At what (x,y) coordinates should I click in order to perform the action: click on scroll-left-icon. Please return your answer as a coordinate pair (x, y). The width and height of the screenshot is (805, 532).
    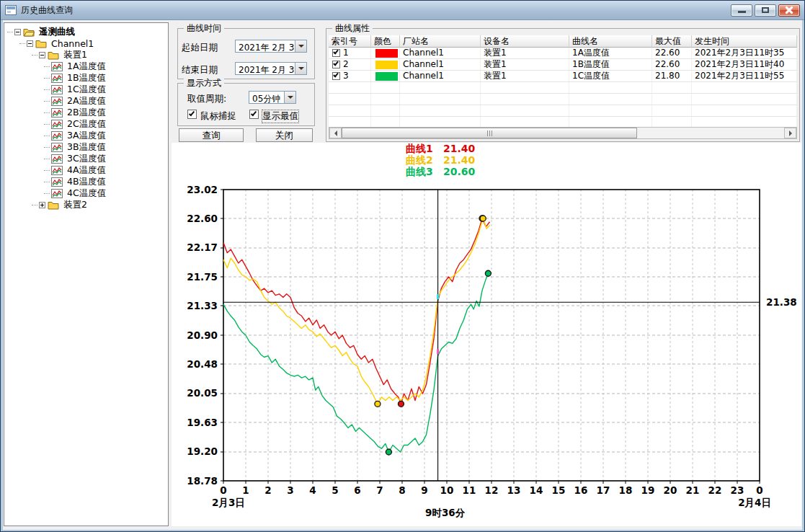
    Looking at the image, I should click on (336, 133).